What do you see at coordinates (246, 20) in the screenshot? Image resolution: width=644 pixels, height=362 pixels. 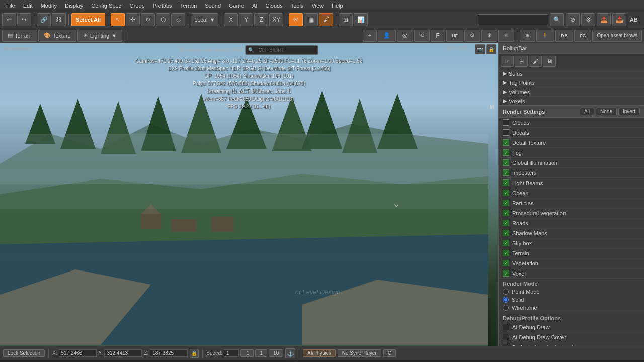 I see `axis-y-button: Y` at bounding box center [246, 20].